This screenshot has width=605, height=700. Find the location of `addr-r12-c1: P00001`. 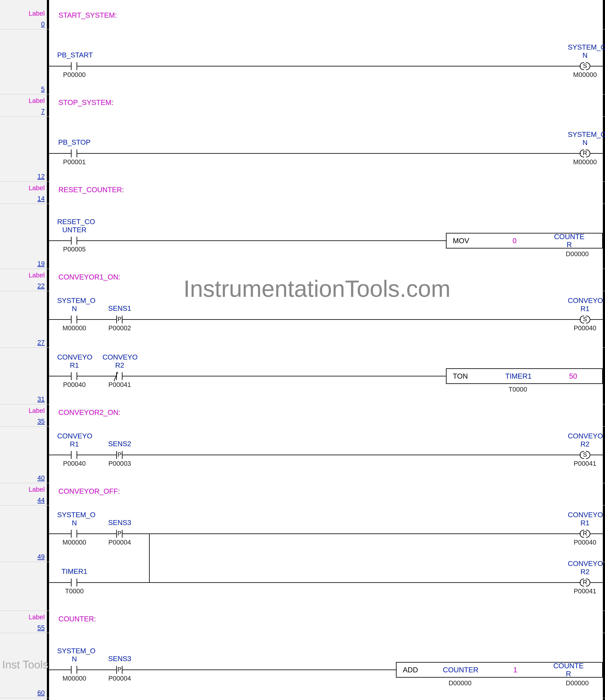

addr-r12-c1: P00001 is located at coordinates (74, 162).